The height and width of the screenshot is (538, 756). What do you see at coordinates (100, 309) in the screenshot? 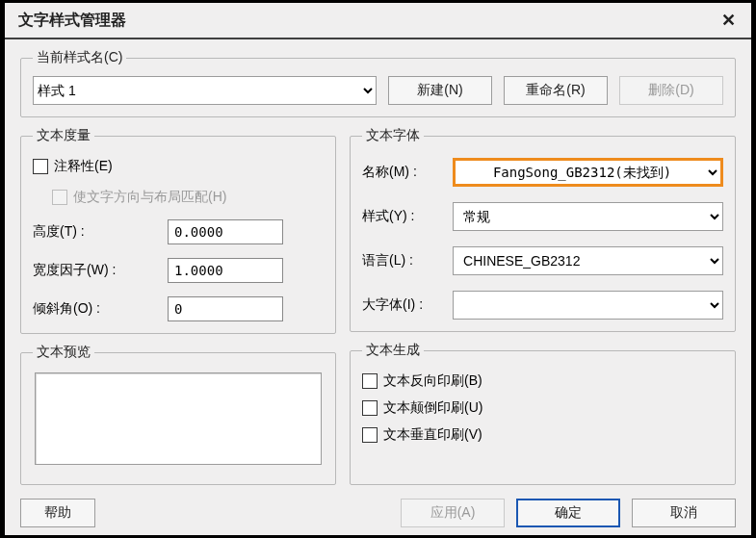
I see `oblique-label: 倾斜角(O) :` at bounding box center [100, 309].